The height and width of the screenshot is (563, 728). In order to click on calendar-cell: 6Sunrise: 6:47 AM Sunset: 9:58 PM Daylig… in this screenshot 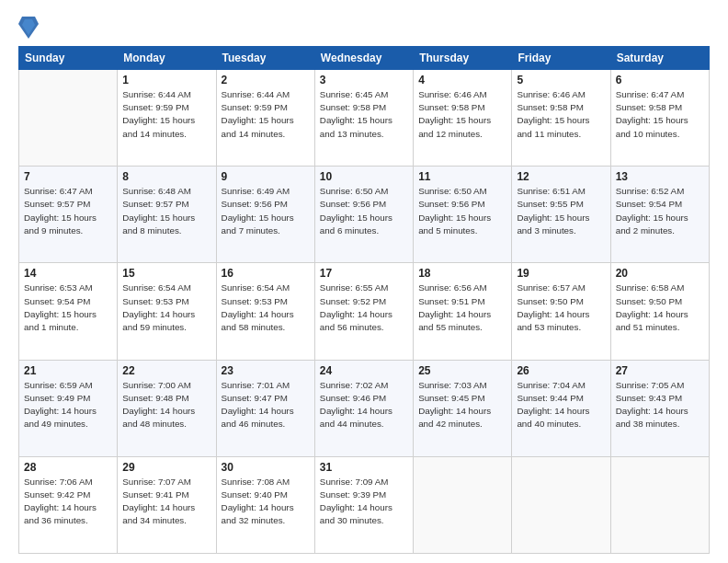, I will do `click(660, 118)`.